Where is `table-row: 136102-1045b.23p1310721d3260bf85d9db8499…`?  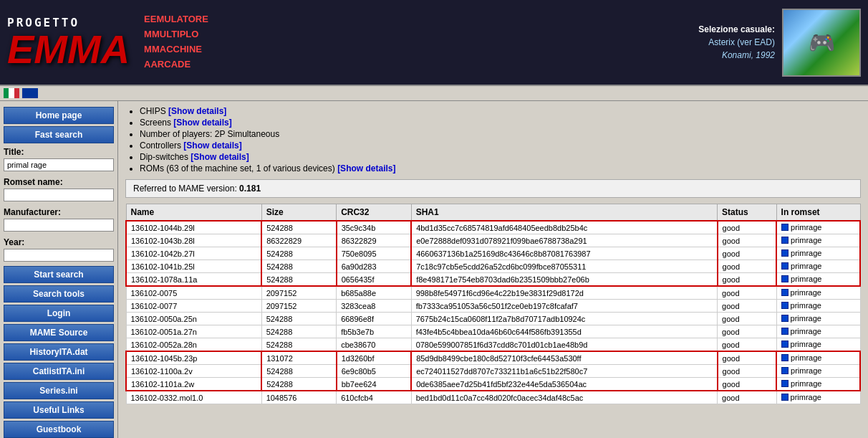
table-row: 136102-1045b.23p1310721d3260bf85d9db8499… is located at coordinates (493, 358).